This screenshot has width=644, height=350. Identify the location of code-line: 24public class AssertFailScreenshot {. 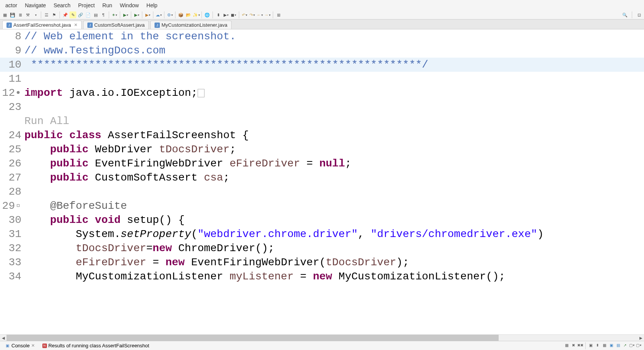
(322, 135).